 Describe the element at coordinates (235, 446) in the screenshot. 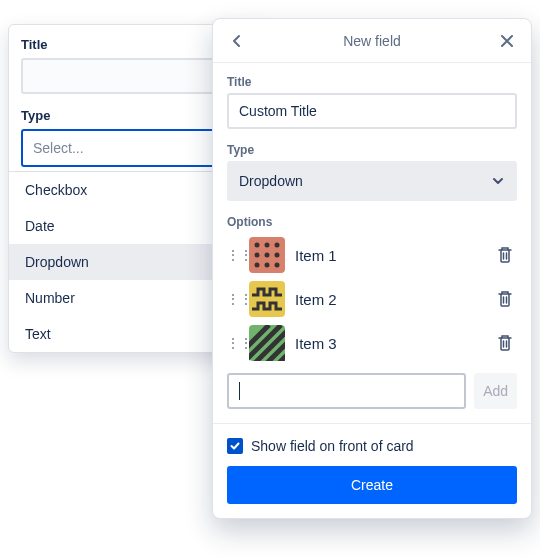

I see `show-on-front-checkbox` at that location.